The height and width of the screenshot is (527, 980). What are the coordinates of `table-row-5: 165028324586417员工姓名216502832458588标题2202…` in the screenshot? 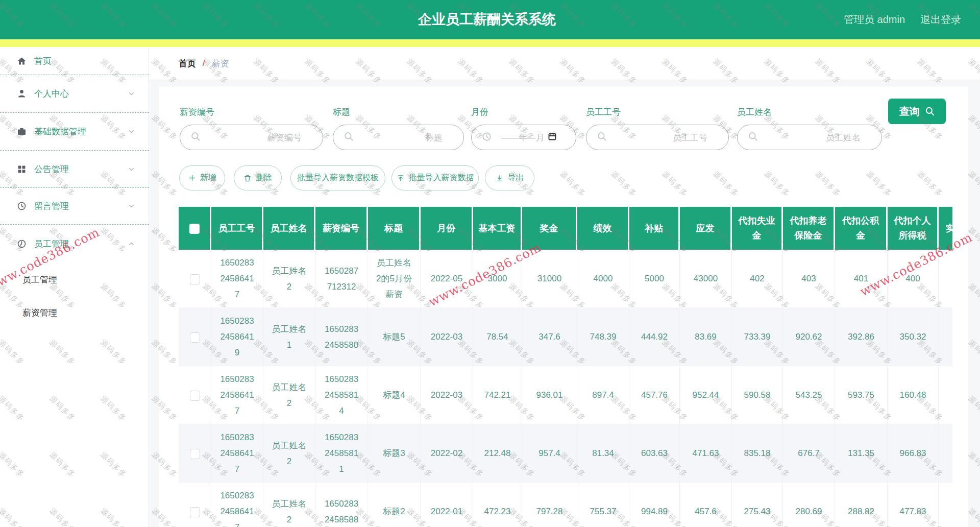 It's located at (566, 505).